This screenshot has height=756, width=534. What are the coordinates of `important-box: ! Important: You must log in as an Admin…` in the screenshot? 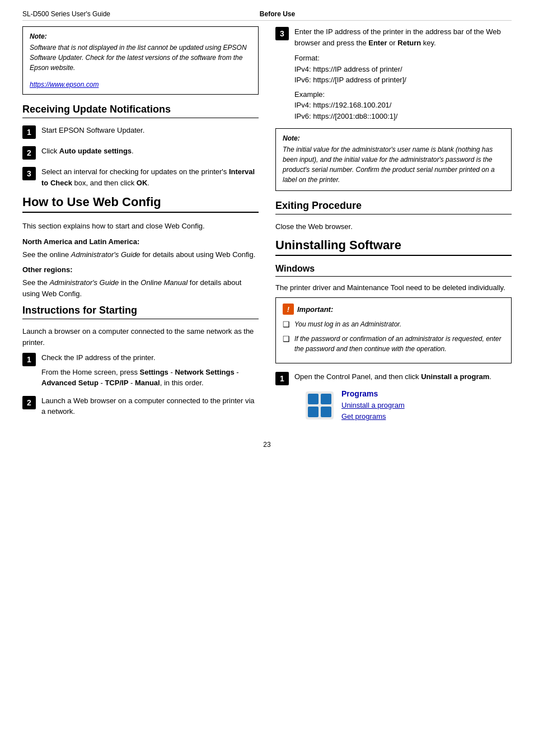 It's located at (394, 330).